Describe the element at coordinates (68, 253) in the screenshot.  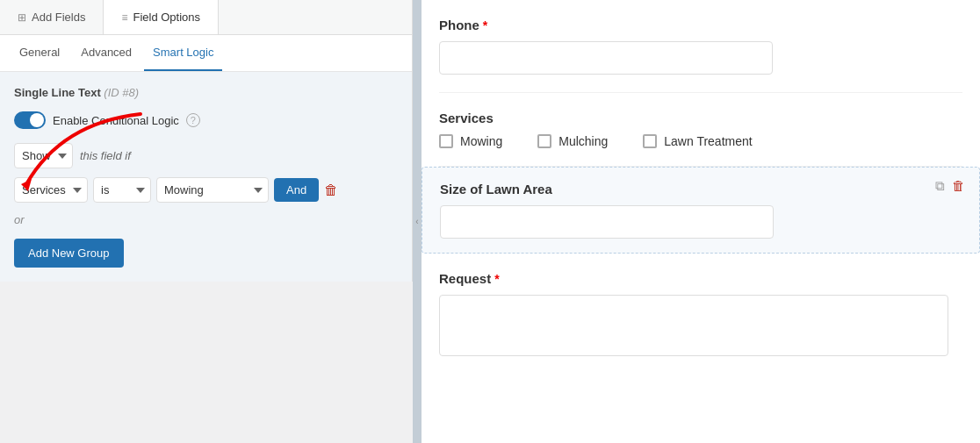
I see `add-new-group-button: Add New Group` at that location.